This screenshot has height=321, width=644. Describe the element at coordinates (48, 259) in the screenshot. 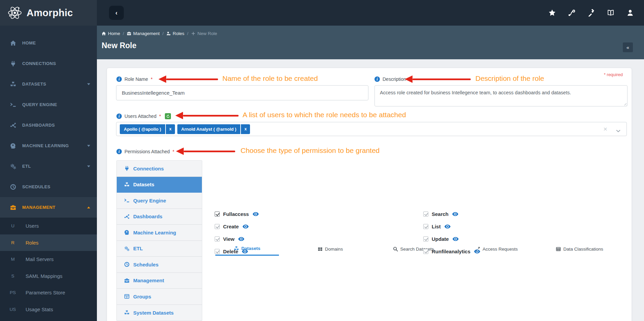

I see `sidebar-subitem-mail-servers: M Mail Servers` at that location.